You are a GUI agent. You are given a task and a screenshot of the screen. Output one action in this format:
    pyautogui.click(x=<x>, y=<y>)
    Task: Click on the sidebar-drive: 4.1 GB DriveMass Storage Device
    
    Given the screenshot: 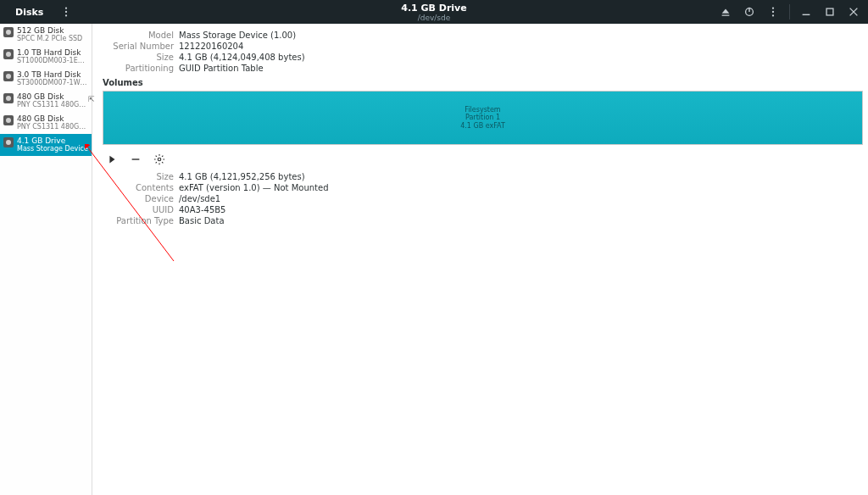 What is the action you would take?
    pyautogui.click(x=46, y=145)
    